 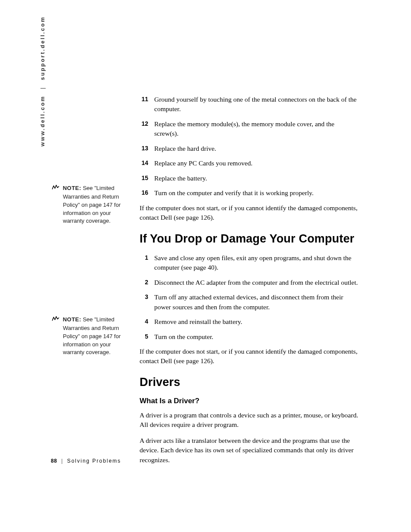 What do you see at coordinates (249, 239) in the screenshot?
I see `heading-drop-damage: If You Drop or Damage Your Computer` at bounding box center [249, 239].